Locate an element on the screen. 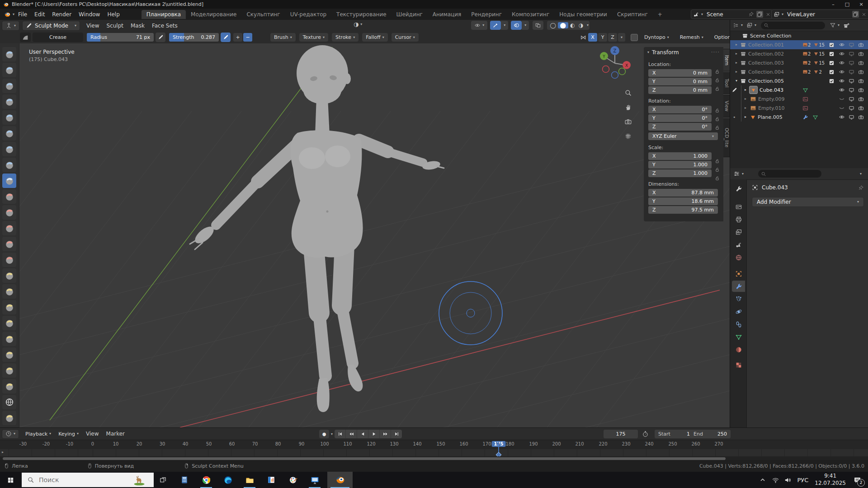 The width and height of the screenshot is (868, 488). wifi-icon is located at coordinates (776, 480).